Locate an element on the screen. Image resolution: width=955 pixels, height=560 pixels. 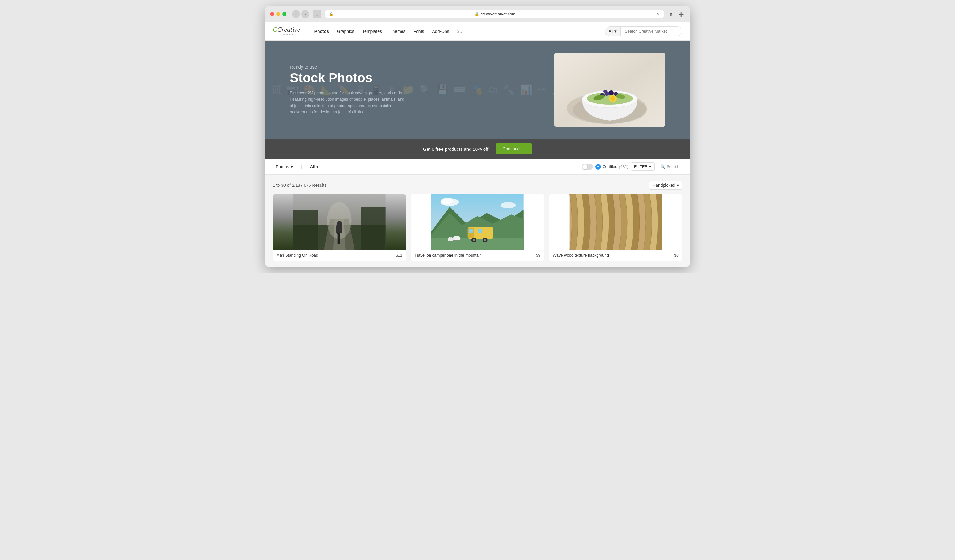
certified-icon: ✦ is located at coordinates (598, 167).